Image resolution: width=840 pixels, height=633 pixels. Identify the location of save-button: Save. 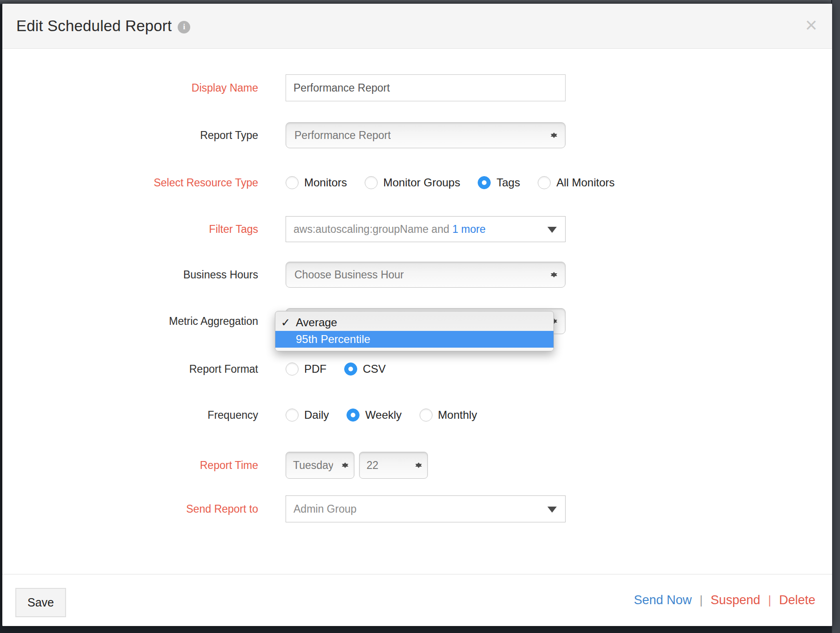
(41, 602).